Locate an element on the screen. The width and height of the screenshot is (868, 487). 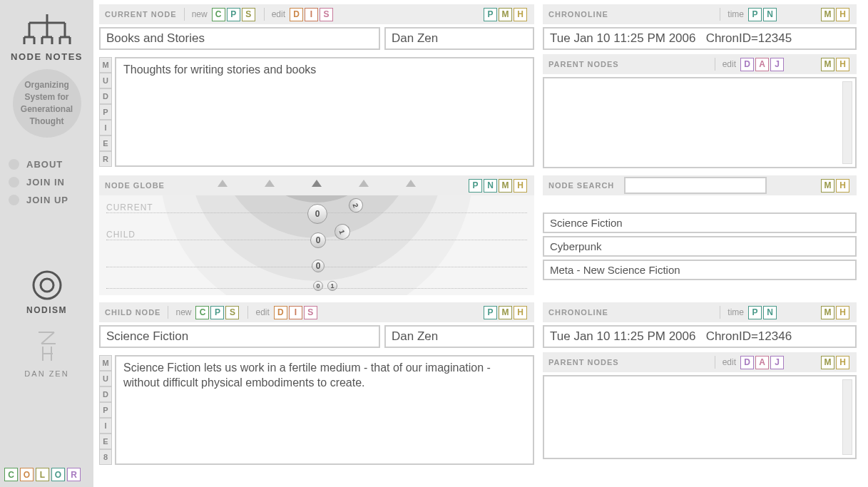
child-author-input is located at coordinates (459, 337).